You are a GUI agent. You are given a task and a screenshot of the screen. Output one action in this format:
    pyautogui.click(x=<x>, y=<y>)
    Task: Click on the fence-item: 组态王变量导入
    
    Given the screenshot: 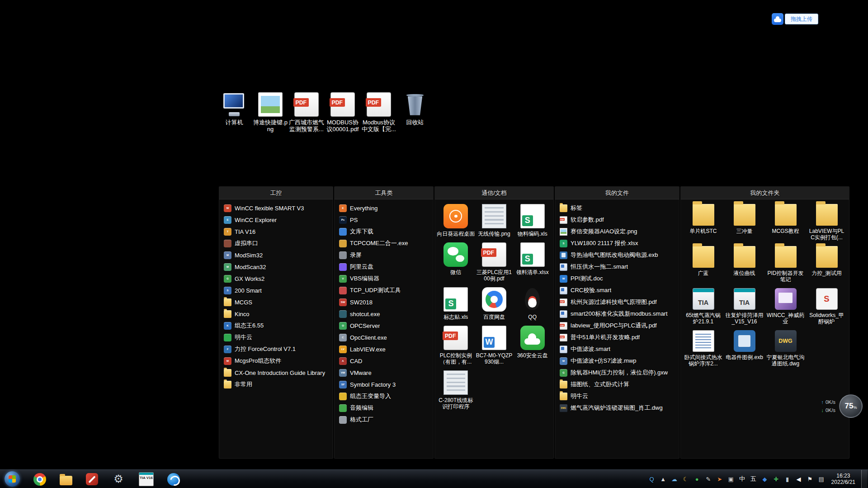 What is the action you would take?
    pyautogui.click(x=384, y=396)
    